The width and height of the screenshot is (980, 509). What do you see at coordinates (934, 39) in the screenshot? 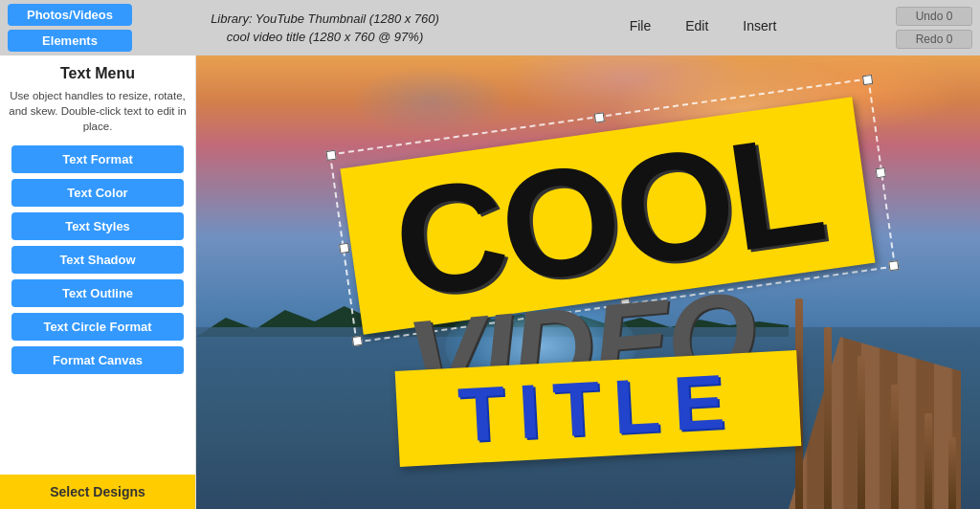
I see `redo-button: Redo 0` at bounding box center [934, 39].